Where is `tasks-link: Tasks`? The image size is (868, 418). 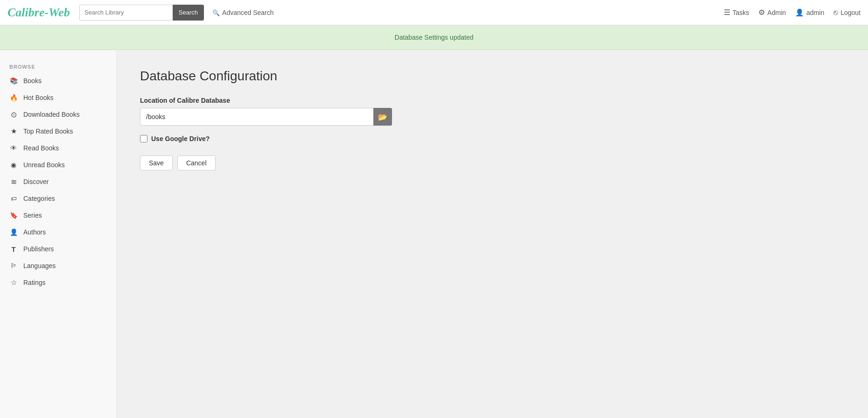
tasks-link: Tasks is located at coordinates (736, 12).